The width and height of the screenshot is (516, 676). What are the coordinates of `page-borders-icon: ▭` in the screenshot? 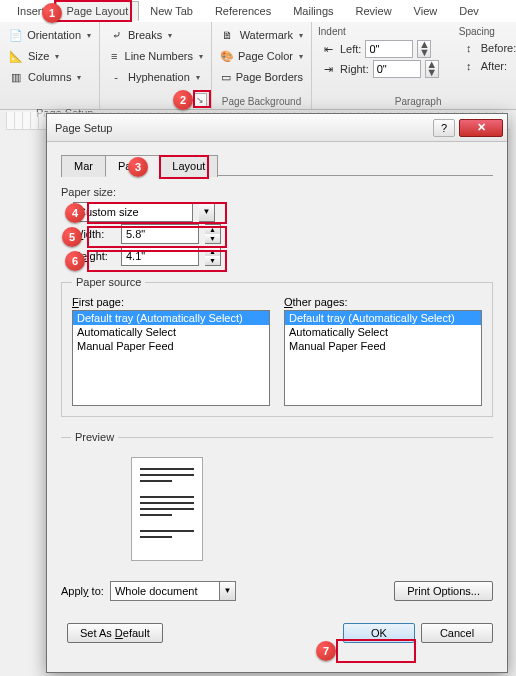 It's located at (226, 77).